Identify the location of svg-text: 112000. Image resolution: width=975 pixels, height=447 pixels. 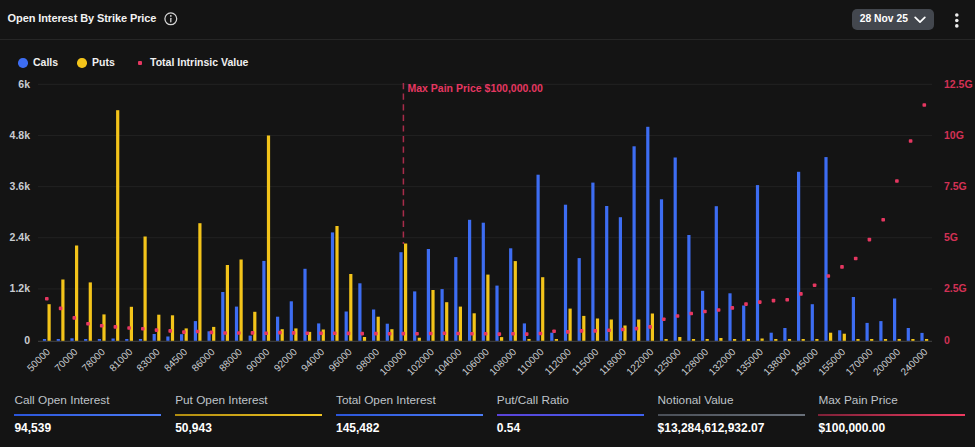
(558, 362).